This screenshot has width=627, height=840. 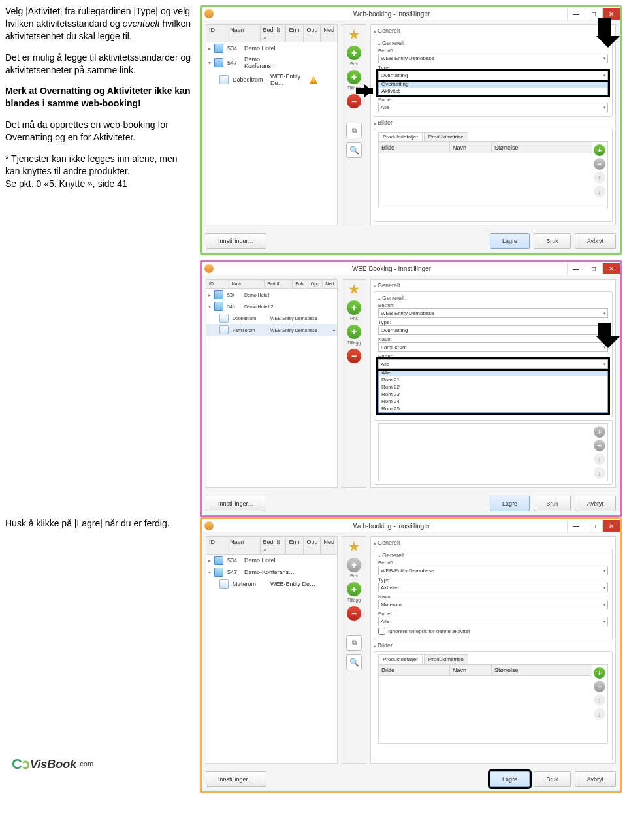 I want to click on enhet-dropdown: Alle Rom 21 Rom 22 Rom 23 Rom 24 Rom 25, so click(x=493, y=391).